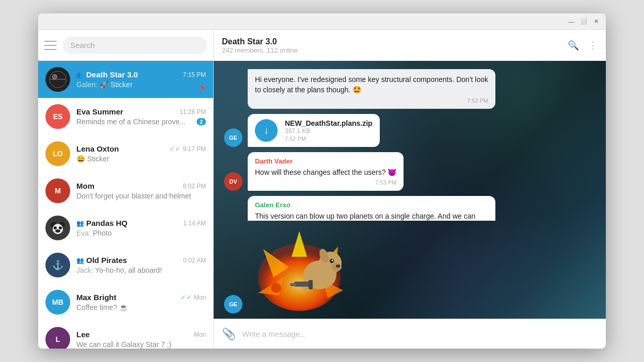 This screenshot has width=644, height=362. I want to click on chat-list-item-max-bright: MB Max Bright ✓✓ Mon Coffee time? ☕, so click(126, 302).